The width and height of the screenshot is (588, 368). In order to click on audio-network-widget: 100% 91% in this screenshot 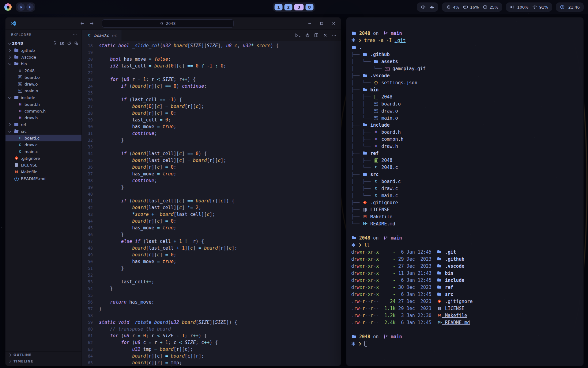, I will do `click(529, 7)`.